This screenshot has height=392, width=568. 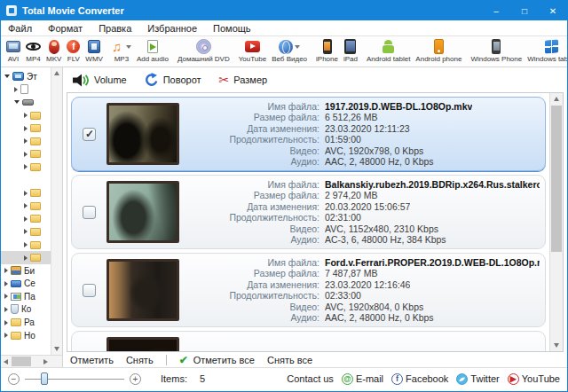 I want to click on field-label: Дата изменения:, so click(x=255, y=208).